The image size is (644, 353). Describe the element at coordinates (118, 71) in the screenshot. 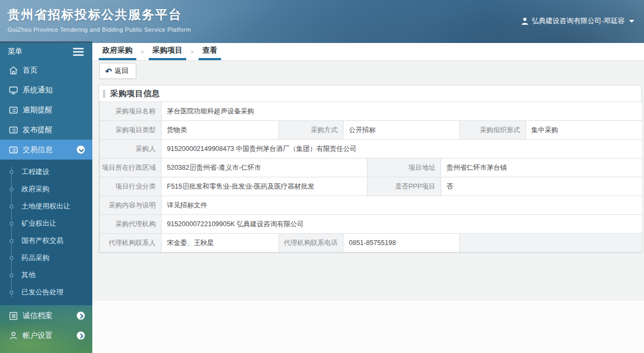

I see `back-button: ↶ 返回` at that location.